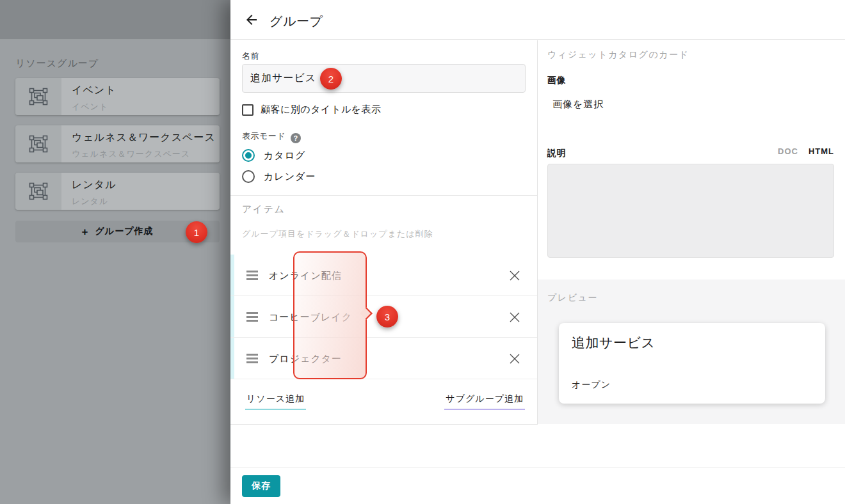  I want to click on preview-title: プレビュー, so click(572, 298).